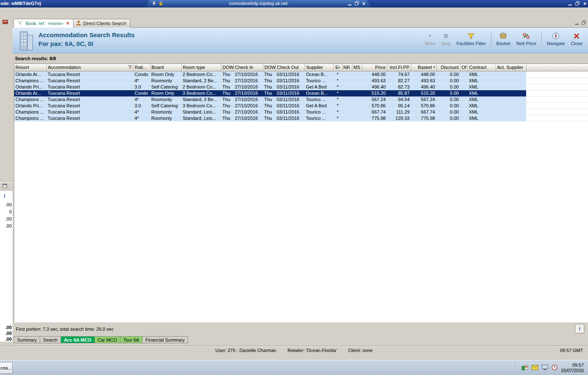 The image size is (588, 375). I want to click on cell-rati: 4*, so click(142, 118).